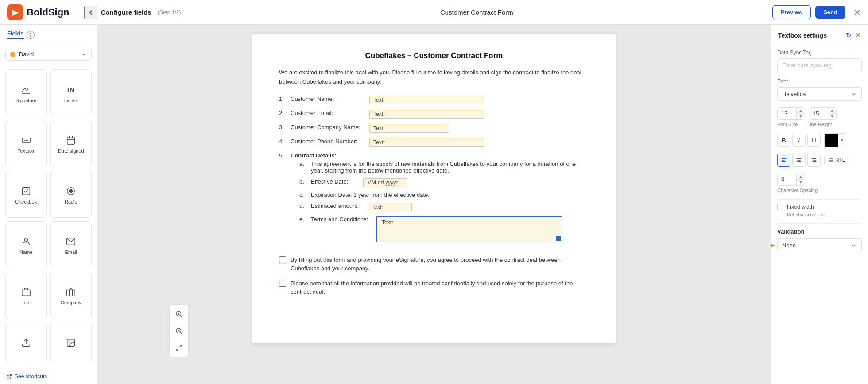  I want to click on customer-company-field: Text*, so click(409, 128).